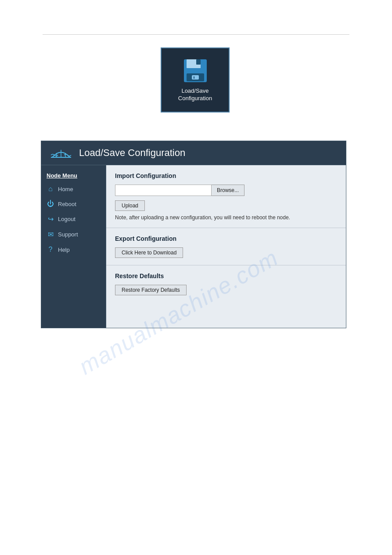 Image resolution: width=392 pixels, height=555 pixels. Describe the element at coordinates (74, 250) in the screenshot. I see `sidebar-item-help: ? Help` at that location.